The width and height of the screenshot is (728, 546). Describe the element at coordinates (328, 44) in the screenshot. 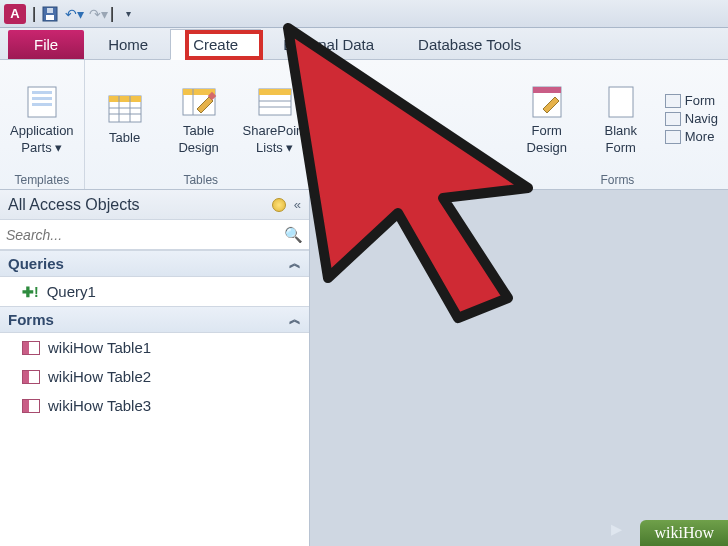

I see `tab-external-data: External Data` at that location.